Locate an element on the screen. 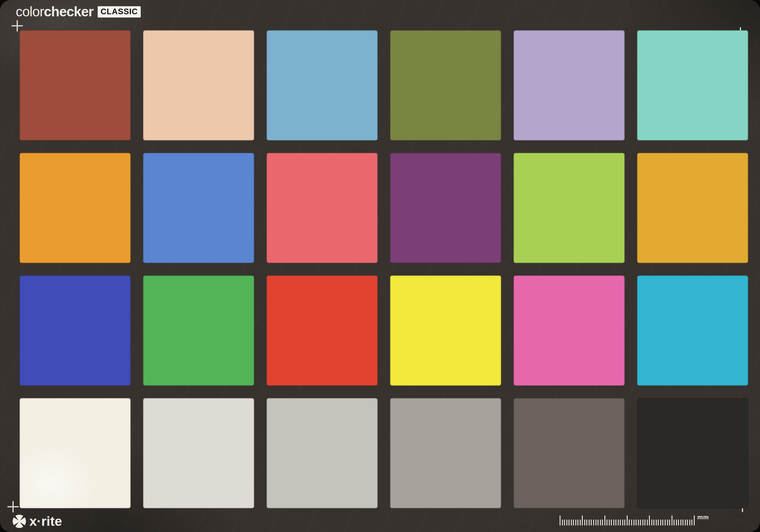  mm-ruler: mm is located at coordinates (627, 520).